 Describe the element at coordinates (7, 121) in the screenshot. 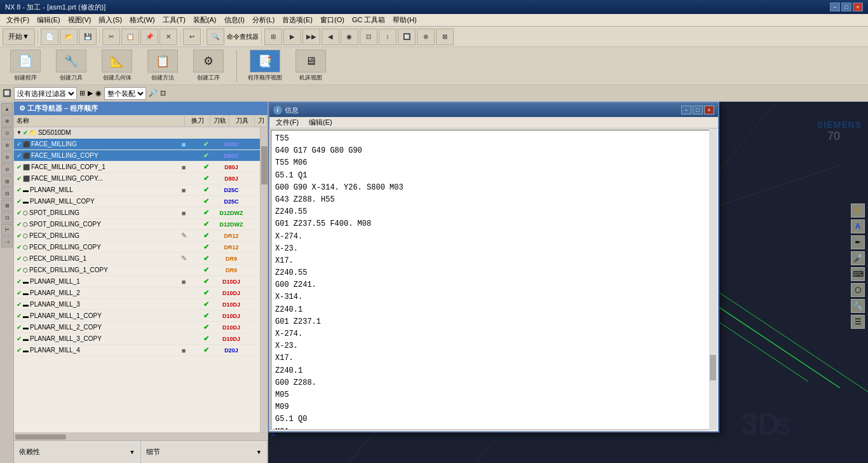

I see `sidebar-icon-2: ⊕` at that location.